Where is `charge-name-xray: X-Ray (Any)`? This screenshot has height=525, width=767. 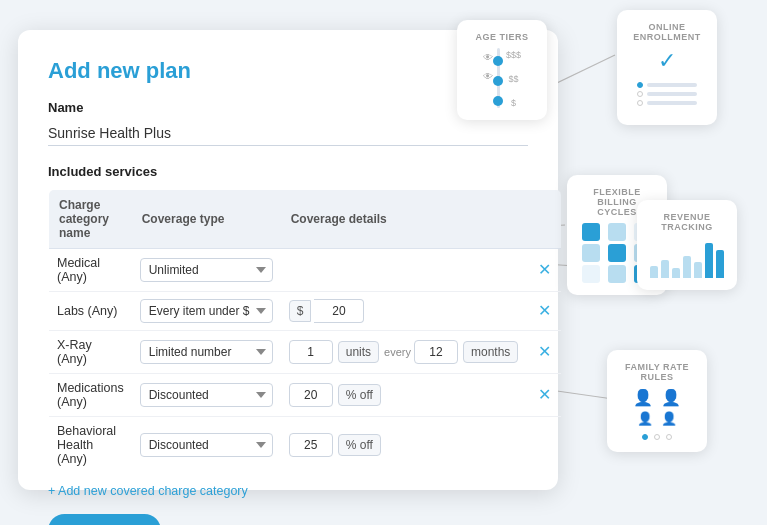 charge-name-xray: X-Ray (Any) is located at coordinates (90, 352).